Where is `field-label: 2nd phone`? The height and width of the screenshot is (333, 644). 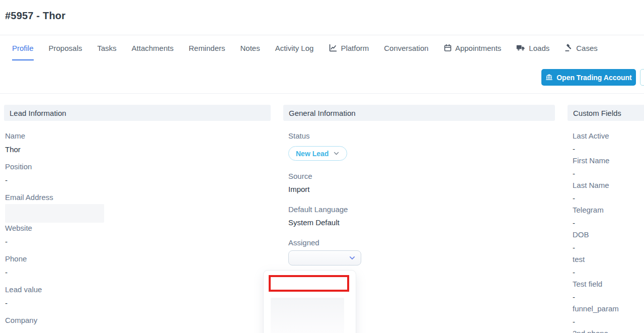
field-label: 2nd phone is located at coordinates (608, 331).